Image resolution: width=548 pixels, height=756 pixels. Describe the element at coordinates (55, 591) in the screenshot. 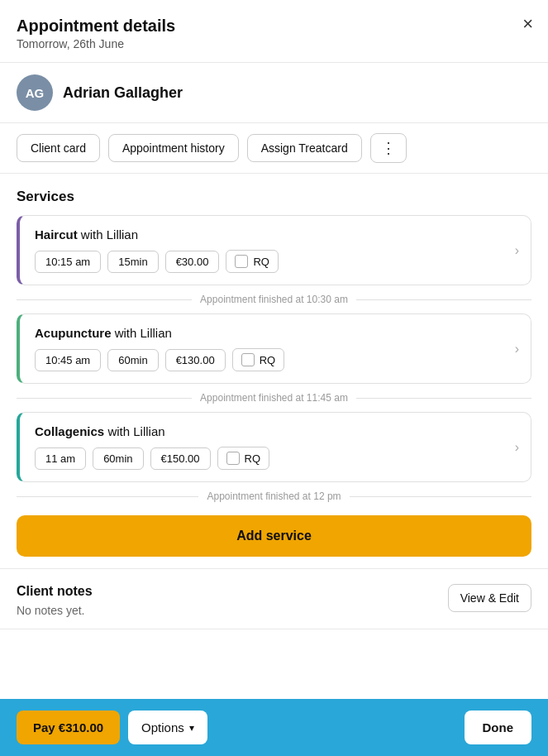

I see `notes-title: Client notes` at that location.